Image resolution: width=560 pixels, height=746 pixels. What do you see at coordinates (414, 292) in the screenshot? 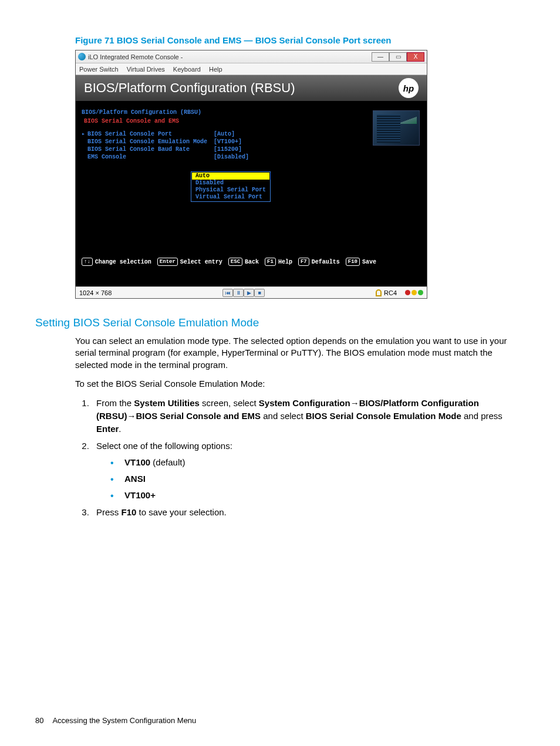
I see `led-yellow-icon` at bounding box center [414, 292].